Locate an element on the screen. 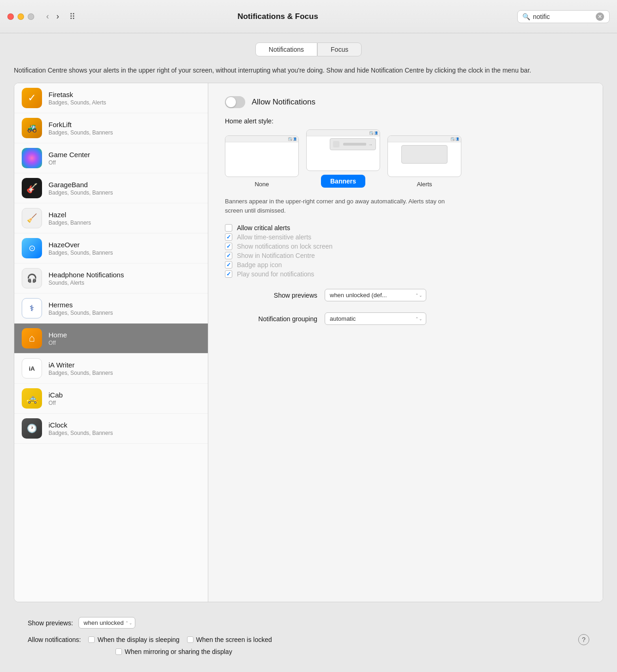 Image resolution: width=617 pixels, height=672 pixels. list-item: 🚕 iCab Off is located at coordinates (111, 398).